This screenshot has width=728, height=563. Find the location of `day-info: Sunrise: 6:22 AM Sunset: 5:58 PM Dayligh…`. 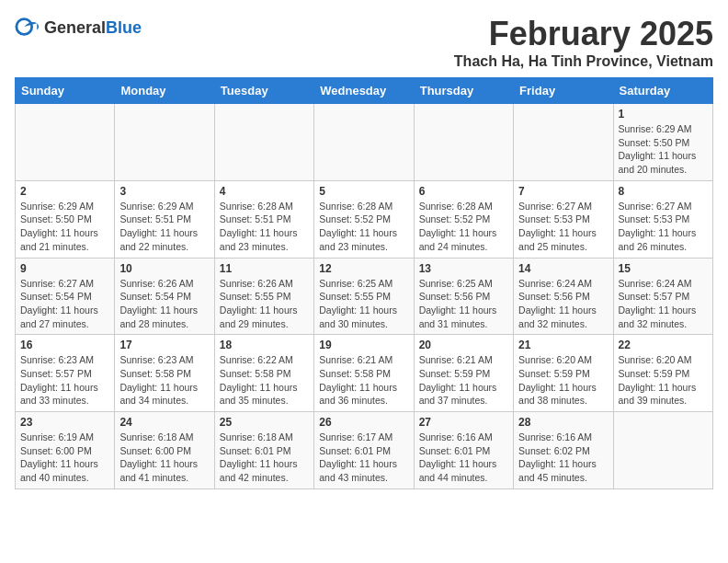

day-info: Sunrise: 6:22 AM Sunset: 5:58 PM Dayligh… is located at coordinates (265, 381).